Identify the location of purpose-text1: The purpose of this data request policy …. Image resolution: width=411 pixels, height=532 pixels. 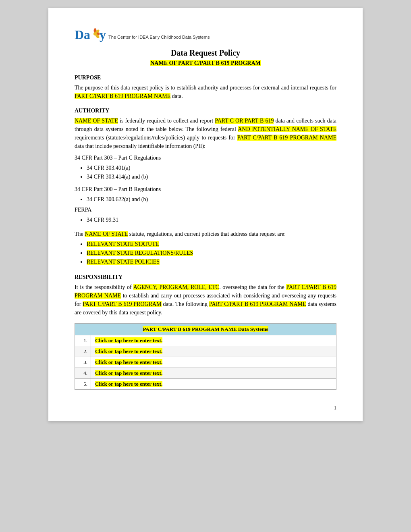
(206, 88).